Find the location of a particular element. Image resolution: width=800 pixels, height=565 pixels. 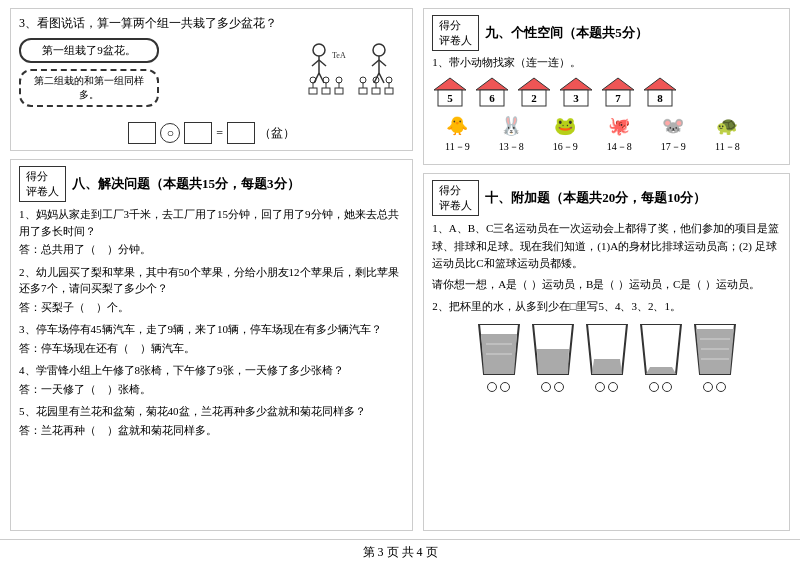

svg-text: 3 is located at coordinates (577, 98).